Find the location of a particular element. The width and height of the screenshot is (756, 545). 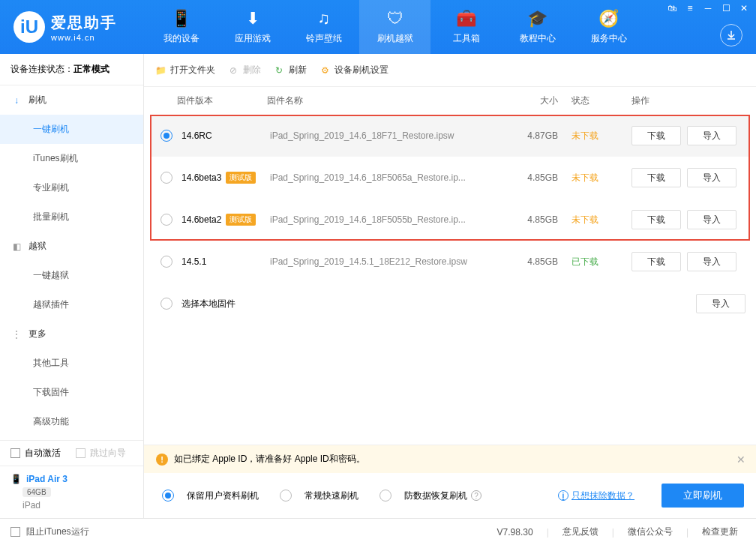

menu-icon: ≡ is located at coordinates (690, 8).